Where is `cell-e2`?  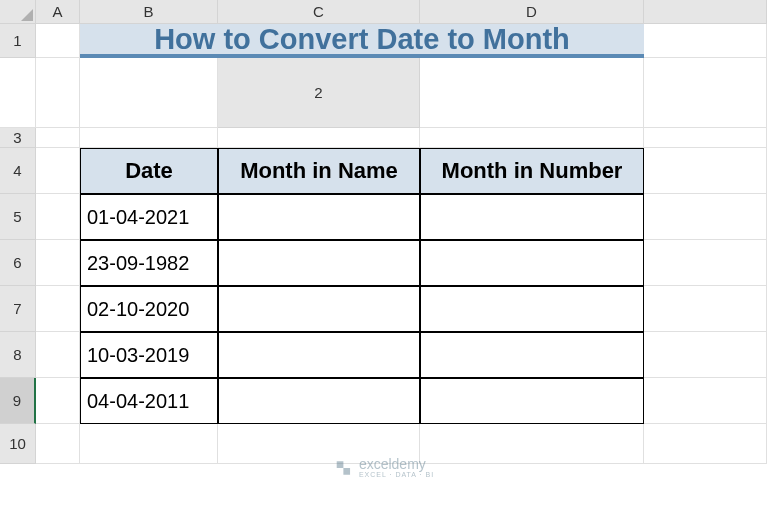
cell-e2 is located at coordinates (706, 93).